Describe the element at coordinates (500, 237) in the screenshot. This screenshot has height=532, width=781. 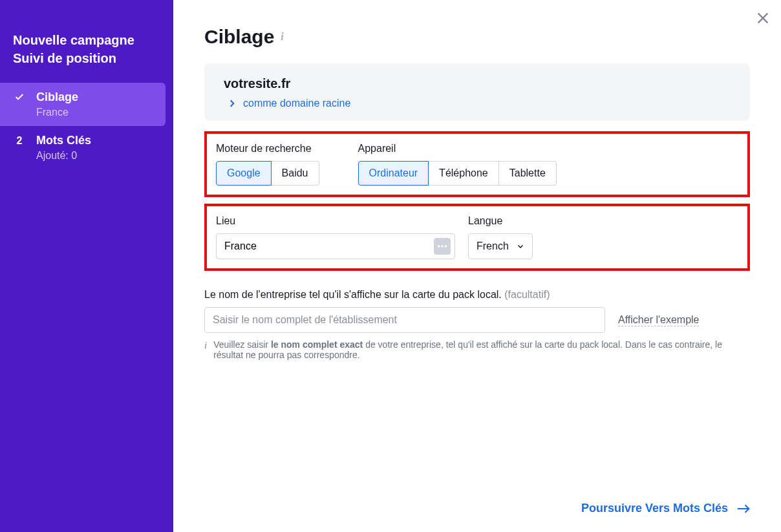
I see `language-field: Langue French` at that location.